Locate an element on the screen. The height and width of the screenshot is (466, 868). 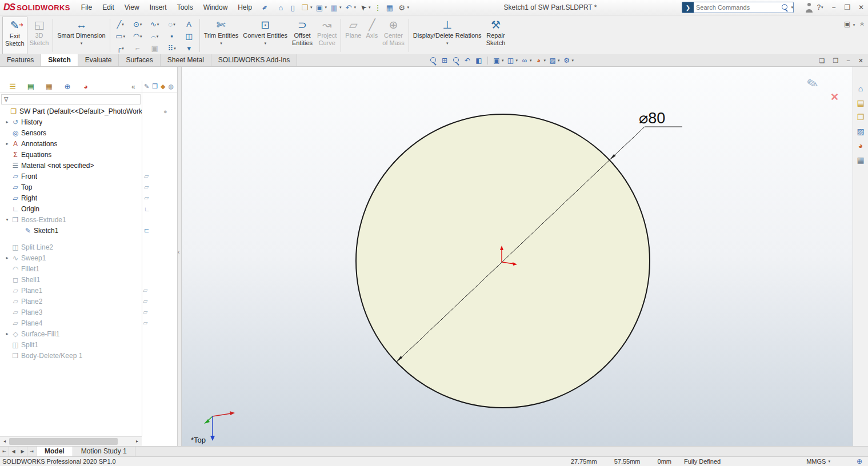
search-caret-icon: ▾ is located at coordinates (792, 7).